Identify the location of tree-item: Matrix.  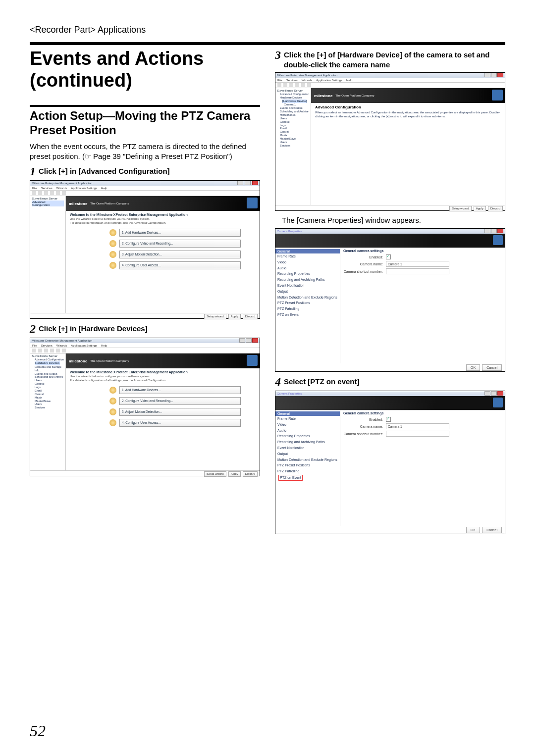
(294, 136).